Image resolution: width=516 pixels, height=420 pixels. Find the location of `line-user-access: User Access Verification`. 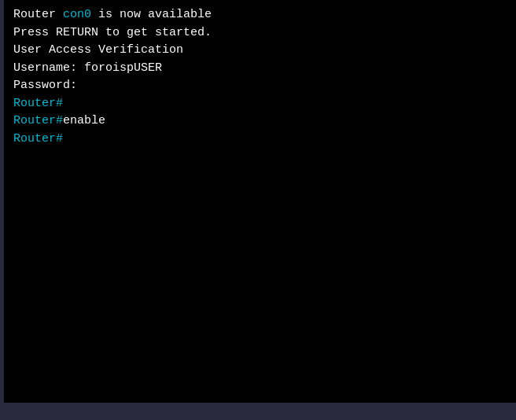

line-user-access: User Access Verification is located at coordinates (260, 50).